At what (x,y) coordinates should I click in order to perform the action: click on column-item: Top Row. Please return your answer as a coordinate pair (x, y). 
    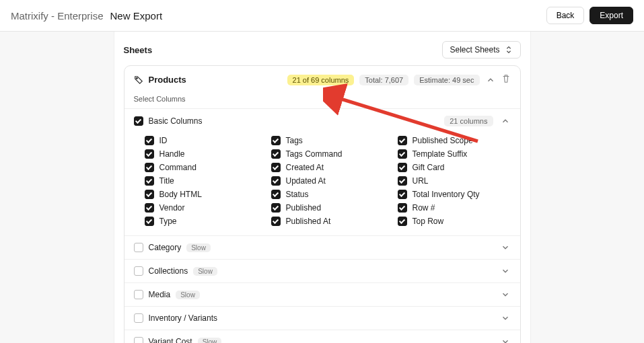
    Looking at the image, I should click on (454, 221).